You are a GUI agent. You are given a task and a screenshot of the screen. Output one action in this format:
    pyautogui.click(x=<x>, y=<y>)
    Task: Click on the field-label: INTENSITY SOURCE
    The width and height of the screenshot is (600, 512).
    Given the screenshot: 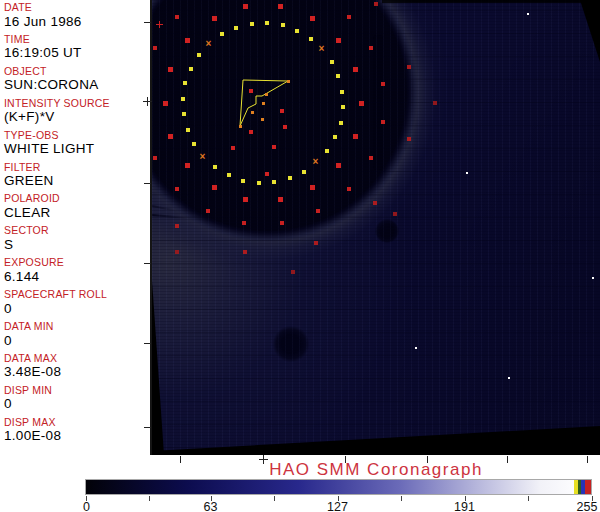 What is the action you would take?
    pyautogui.click(x=76, y=104)
    